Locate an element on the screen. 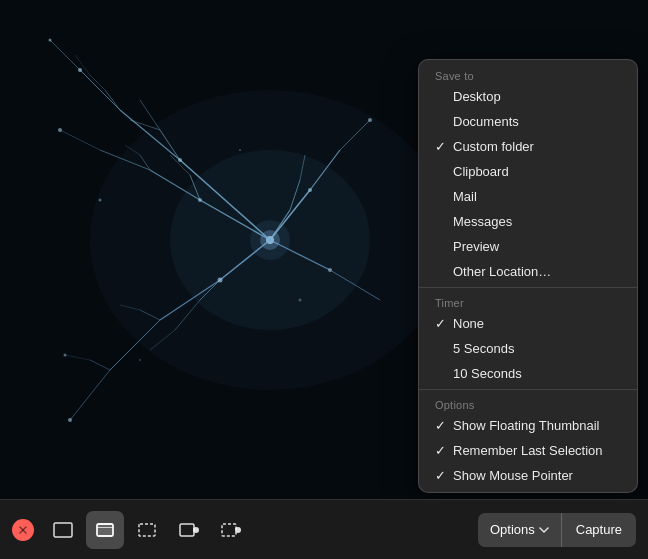  fullscreen-capture-icon is located at coordinates (63, 530).